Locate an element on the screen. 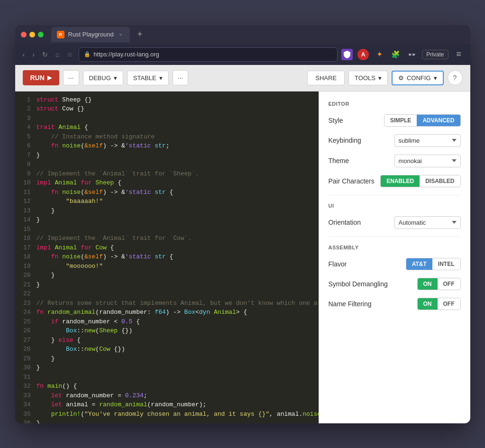  puzzle-icon: 🧩 is located at coordinates (395, 55).